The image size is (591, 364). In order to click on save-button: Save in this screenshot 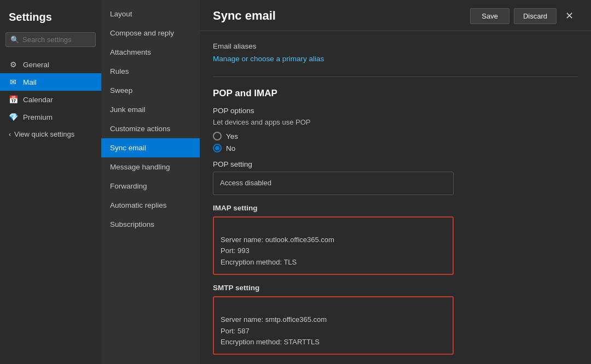, I will do `click(490, 16)`.